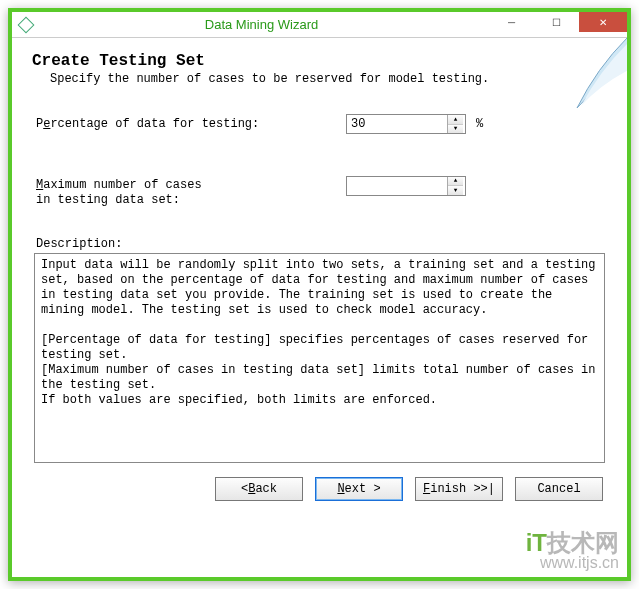  Describe the element at coordinates (406, 186) in the screenshot. I see `maxcases-spinner: ▲ ▼` at that location.